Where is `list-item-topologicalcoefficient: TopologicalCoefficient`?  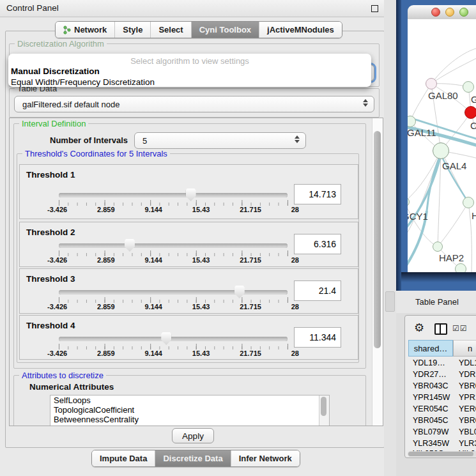 list-item-topologicalcoefficient: TopologicalCoefficient is located at coordinates (190, 410).